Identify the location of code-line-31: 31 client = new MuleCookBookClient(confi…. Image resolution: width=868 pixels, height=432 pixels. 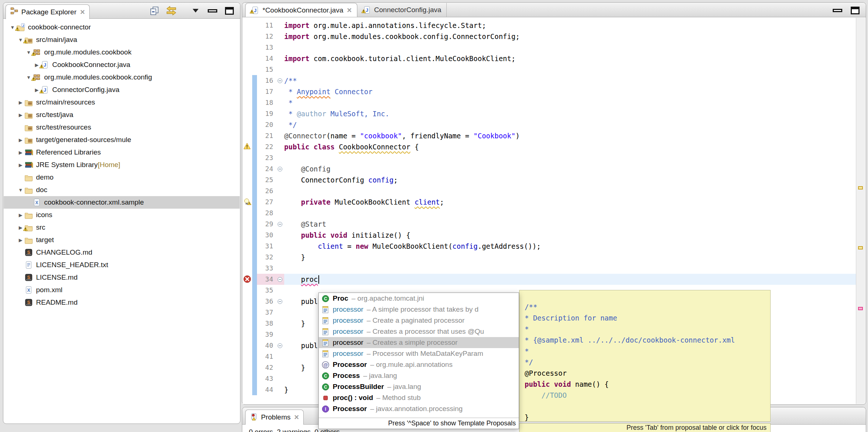
(549, 246).